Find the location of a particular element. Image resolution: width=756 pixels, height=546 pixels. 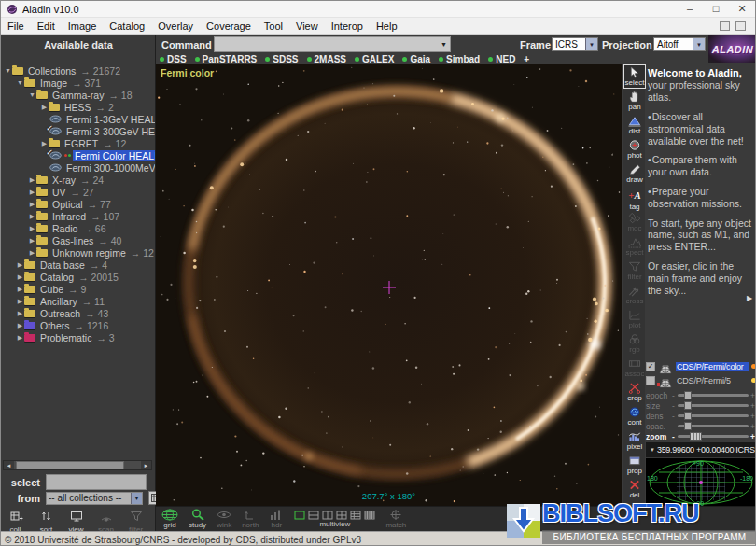

tree-item-problematic: ▶Problematic→ 3 is located at coordinates (78, 338).